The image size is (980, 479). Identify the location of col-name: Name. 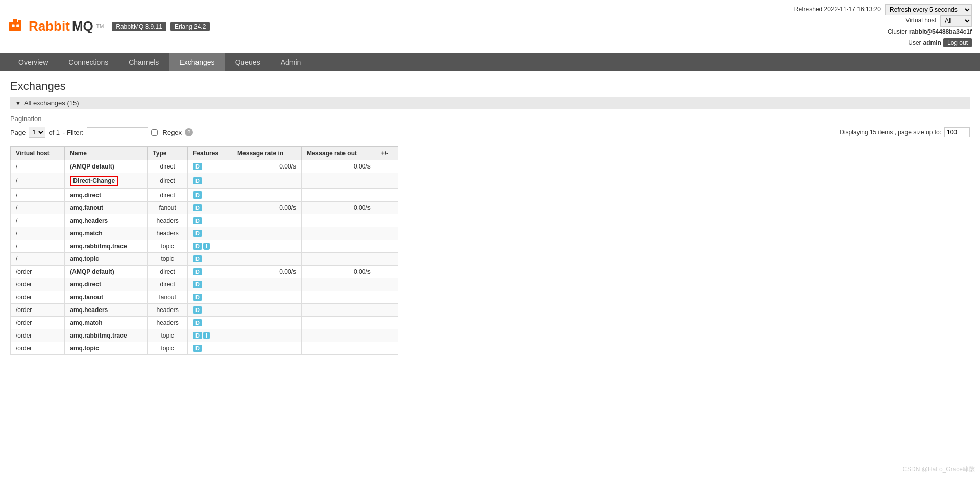
(106, 153).